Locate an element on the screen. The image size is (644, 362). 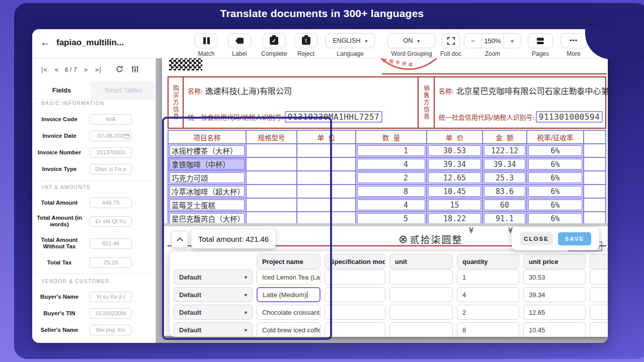
amount-cell: 60 is located at coordinates (505, 205).